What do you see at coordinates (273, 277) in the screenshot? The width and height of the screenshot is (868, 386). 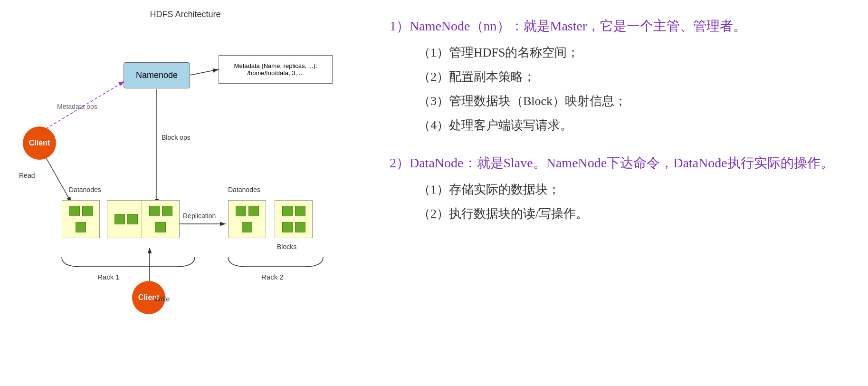 I see `rack2-label: Rack 2` at bounding box center [273, 277].